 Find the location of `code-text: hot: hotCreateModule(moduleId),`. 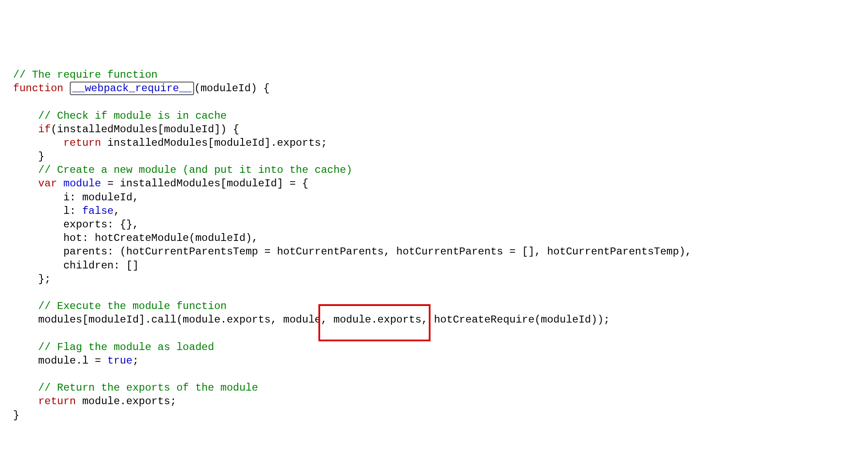

code-text: hot: hotCreateModule(moduleId), is located at coordinates (161, 238).